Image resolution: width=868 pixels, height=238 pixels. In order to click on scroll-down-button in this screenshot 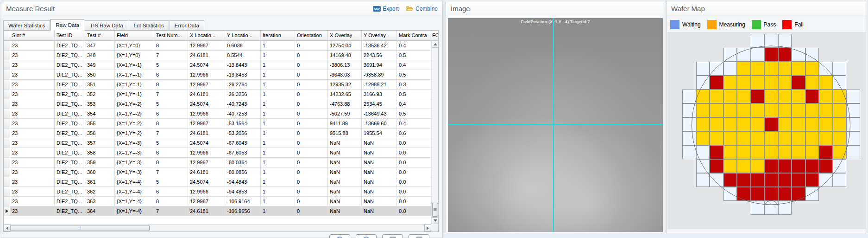, I will do `click(435, 221)`.